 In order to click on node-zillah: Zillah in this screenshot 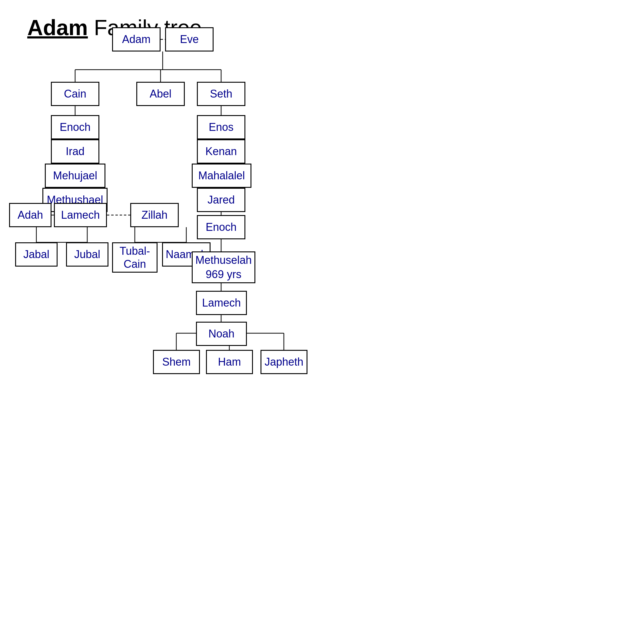, I will do `click(155, 215)`.